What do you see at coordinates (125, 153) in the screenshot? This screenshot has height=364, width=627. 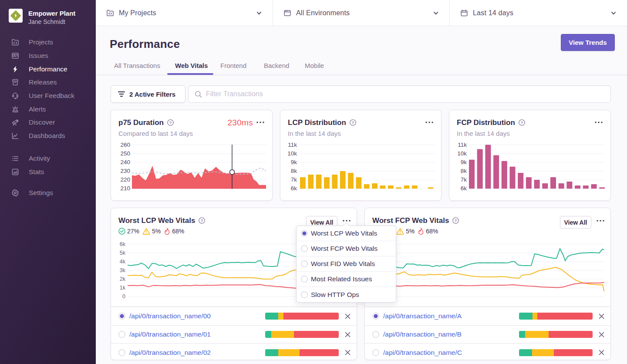 I see `svg-text: 250` at bounding box center [125, 153].